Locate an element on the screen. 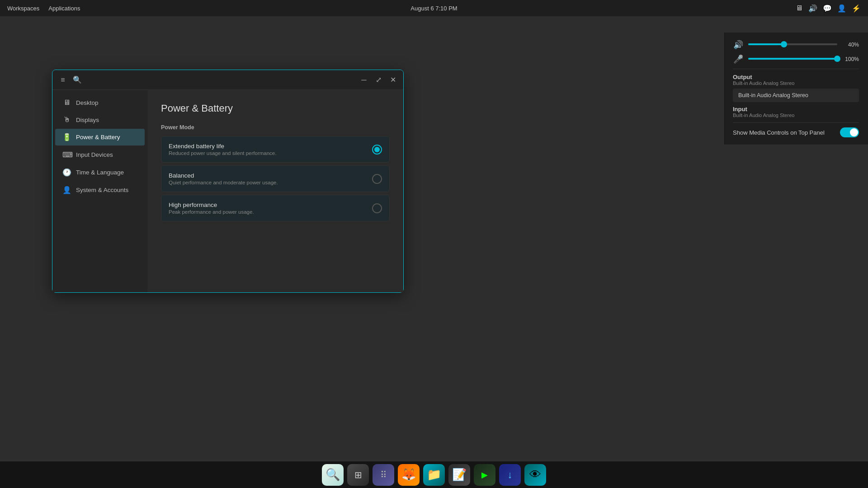 The width and height of the screenshot is (868, 488). sidebar-label-input-devices: Input Devices is located at coordinates (94, 155).